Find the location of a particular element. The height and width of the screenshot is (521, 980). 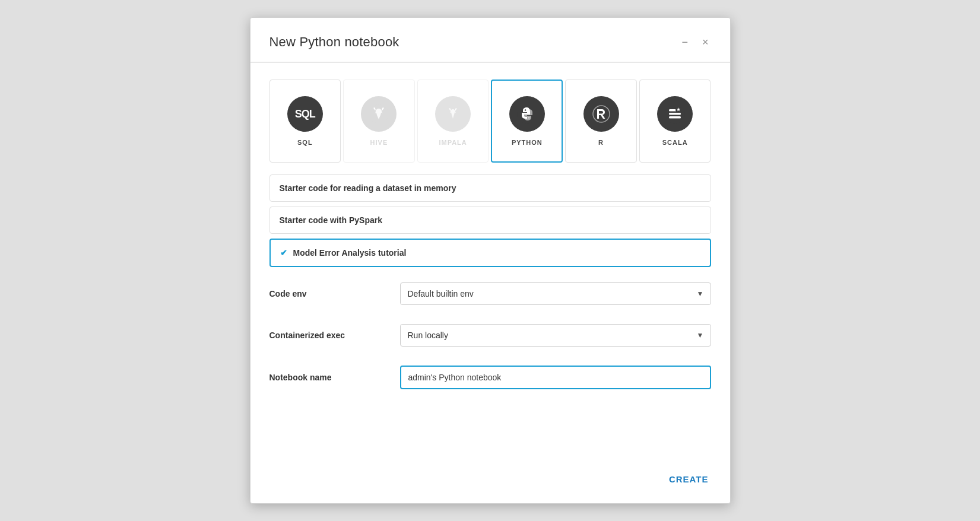

lang-label-r: R is located at coordinates (601, 142).